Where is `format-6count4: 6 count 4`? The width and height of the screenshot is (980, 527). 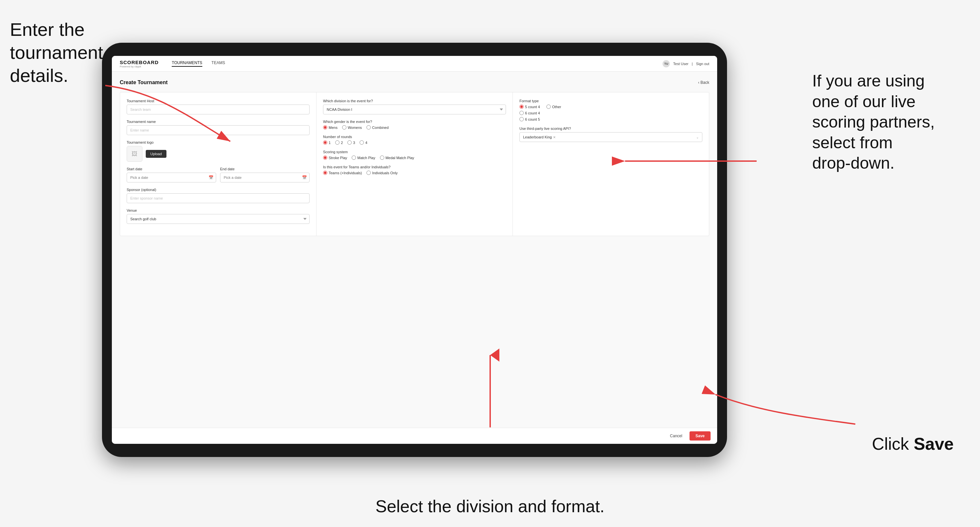 format-6count4: 6 count 4 is located at coordinates (530, 113).